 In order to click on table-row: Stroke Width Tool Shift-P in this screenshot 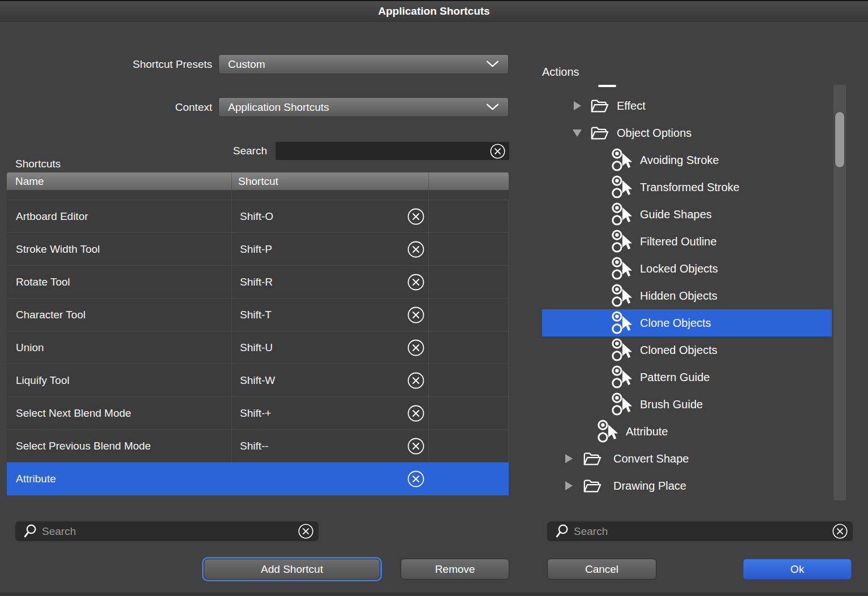, I will do `click(258, 249)`.